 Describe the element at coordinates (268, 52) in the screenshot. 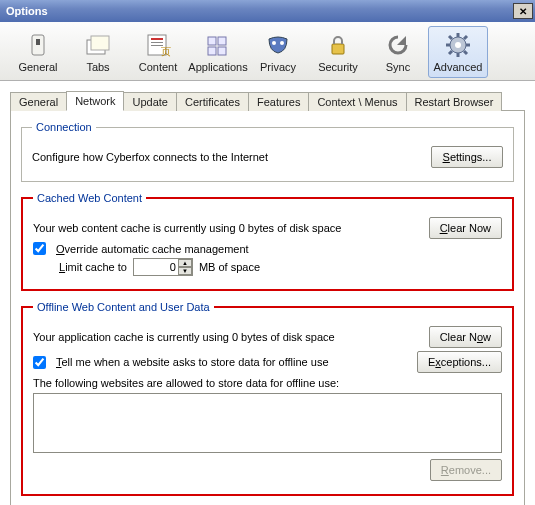

I see `category-toolbar: General Tabs 页 Content Applications Priv…` at that location.